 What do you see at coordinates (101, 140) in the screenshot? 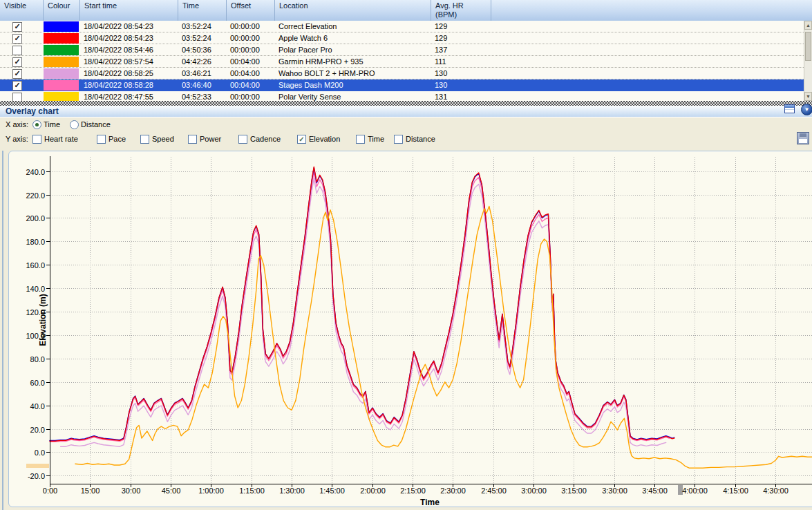
I see `y-axis-checkbox-pace` at bounding box center [101, 140].